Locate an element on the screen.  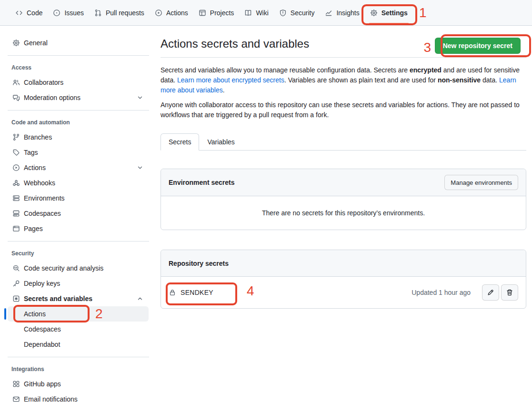
tab-label: Issues is located at coordinates (74, 13).